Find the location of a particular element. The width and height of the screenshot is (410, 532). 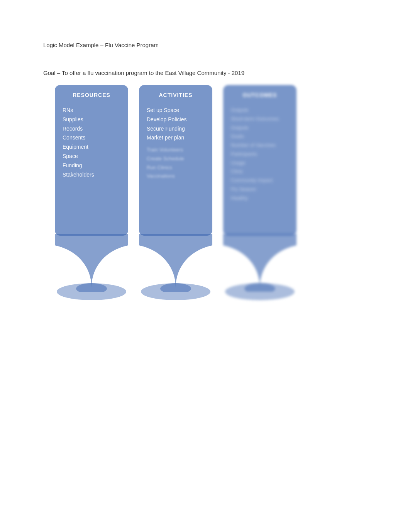

list-item: RNs is located at coordinates (91, 110).